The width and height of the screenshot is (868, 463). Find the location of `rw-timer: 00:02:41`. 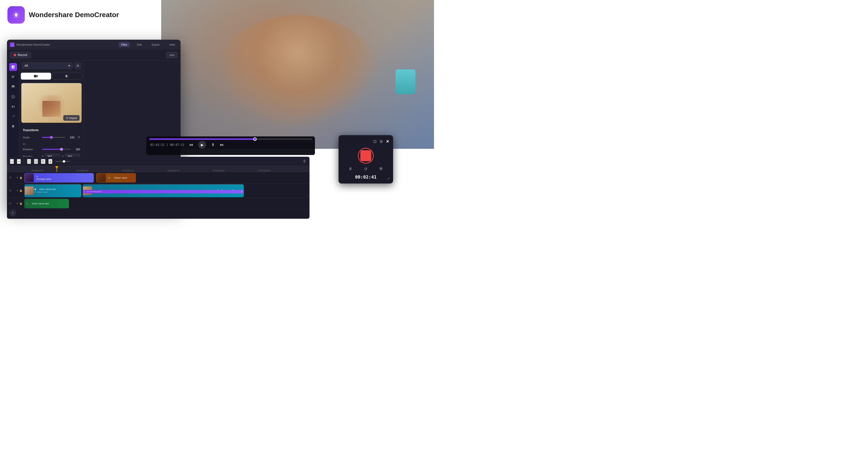

rw-timer: 00:02:41 is located at coordinates (366, 177).